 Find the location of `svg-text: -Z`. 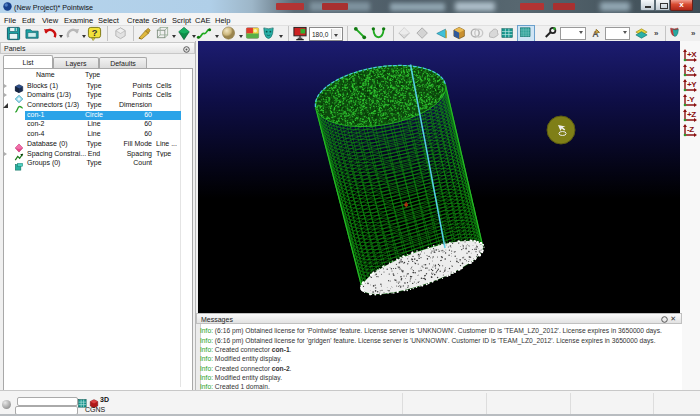

svg-text: -Z is located at coordinates (690, 130).